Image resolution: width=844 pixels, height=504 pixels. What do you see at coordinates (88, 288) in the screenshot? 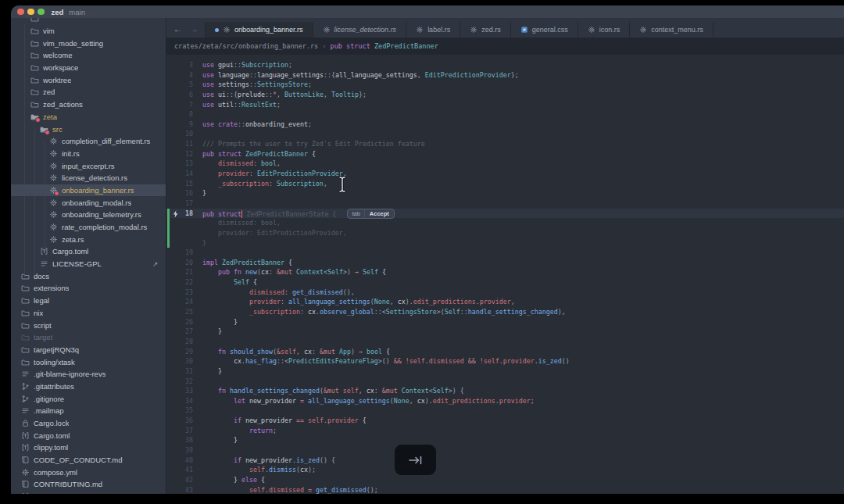
I see `folder-row-extensions: extensions` at bounding box center [88, 288].